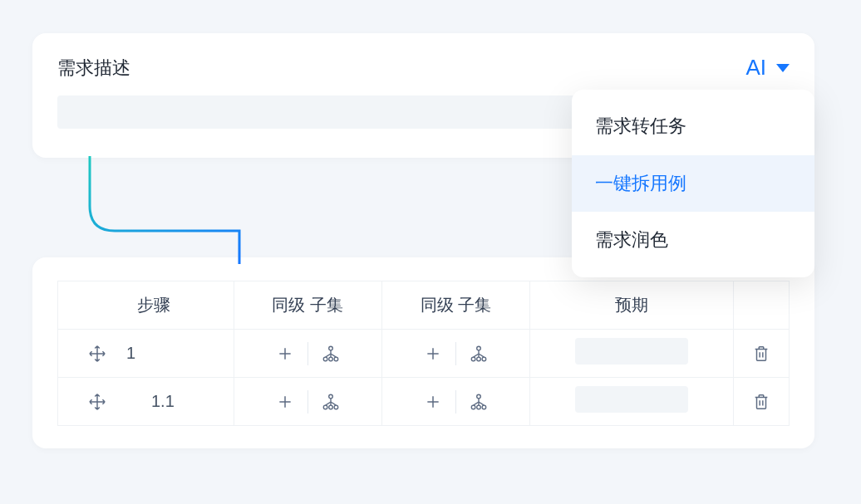  Describe the element at coordinates (169, 210) in the screenshot. I see `connector-line` at that location.